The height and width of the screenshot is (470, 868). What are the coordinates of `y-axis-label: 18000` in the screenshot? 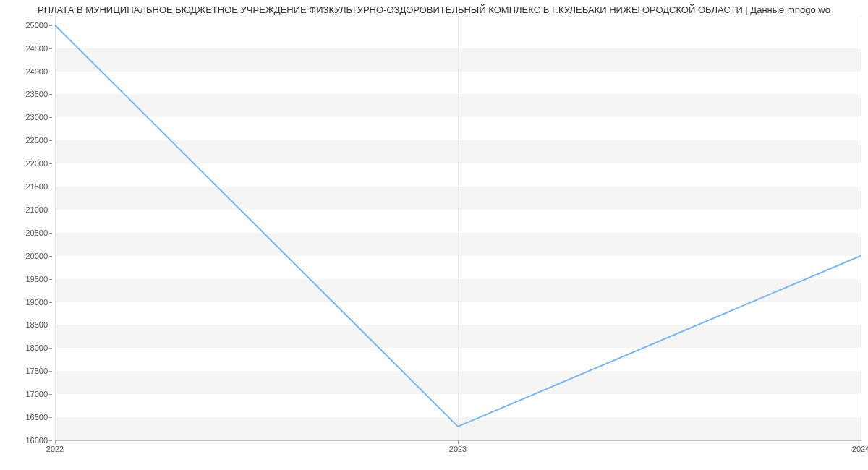 It's located at (36, 348).